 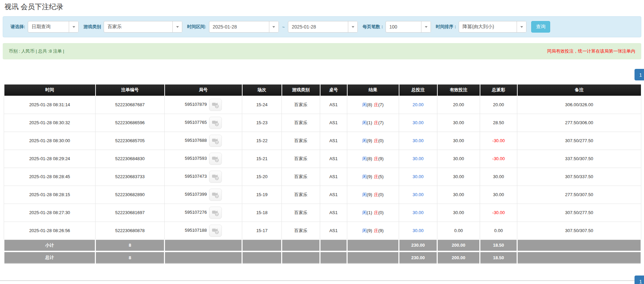 I want to click on round-cell: 595107188, so click(x=203, y=231).